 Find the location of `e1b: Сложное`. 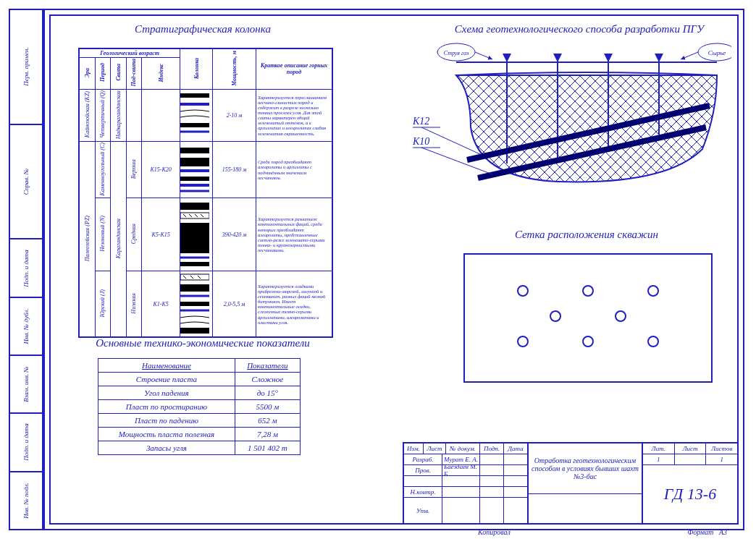

e1b: Сложное is located at coordinates (267, 379).